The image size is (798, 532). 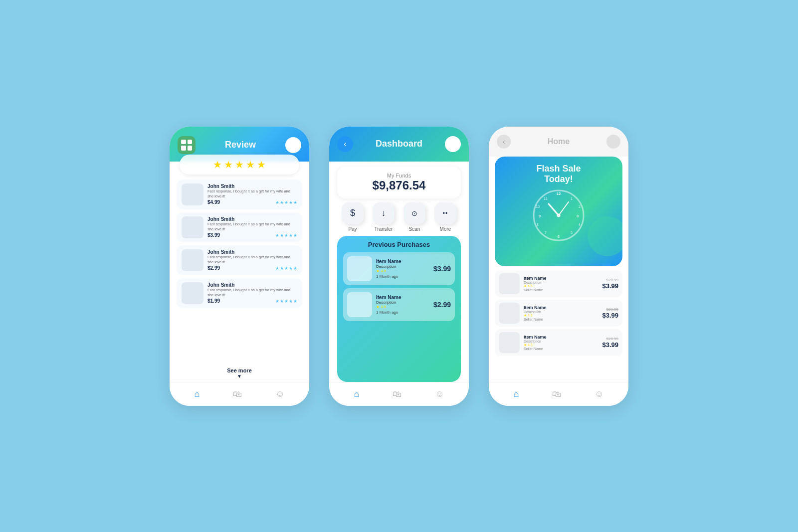 I want to click on purchase-info-2: Item Name Description ★ 4.6 1 Month ago, so click(x=403, y=305).